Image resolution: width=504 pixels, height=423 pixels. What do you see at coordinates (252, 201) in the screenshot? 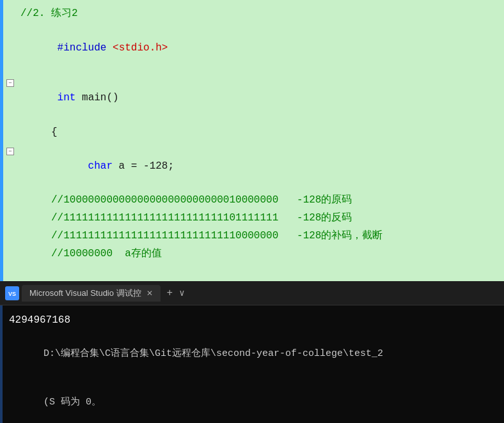
I see `code-line-6: //10000000000000000000000000010000000 -1…` at bounding box center [252, 201].